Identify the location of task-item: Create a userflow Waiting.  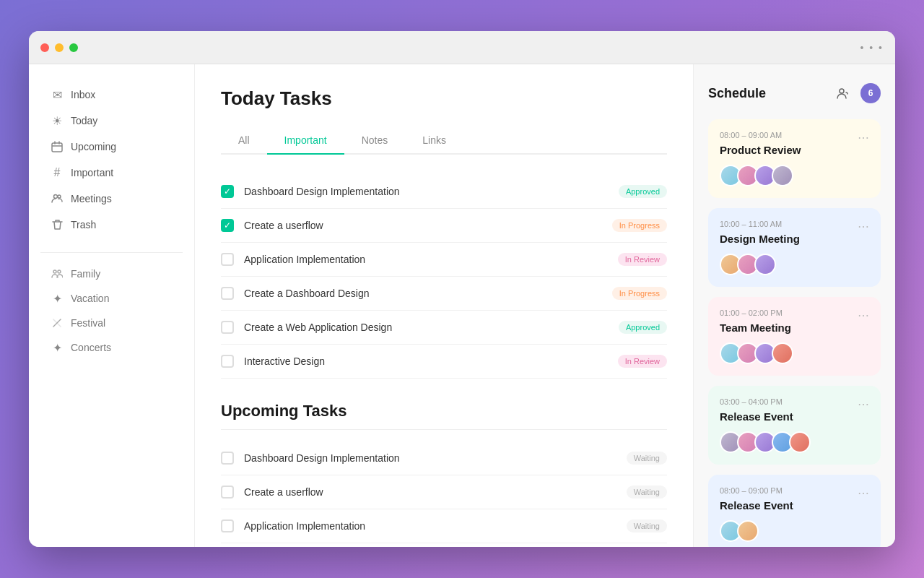
(444, 493).